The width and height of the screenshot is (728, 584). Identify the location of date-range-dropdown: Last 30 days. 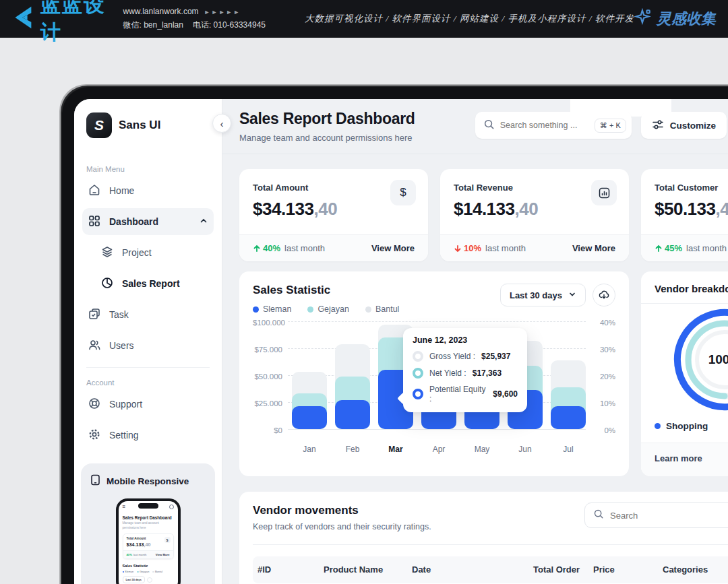
(543, 295).